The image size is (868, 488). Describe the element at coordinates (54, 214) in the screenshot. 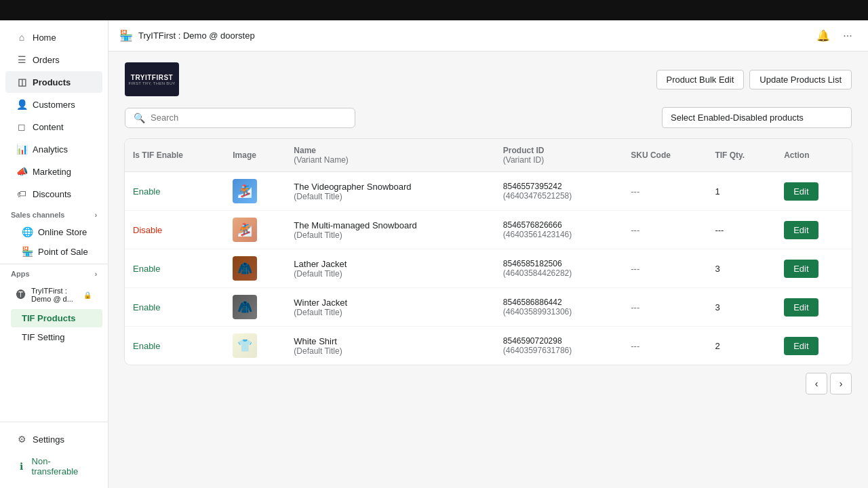

I see `sales-channels-section: Sales channels ›` at that location.